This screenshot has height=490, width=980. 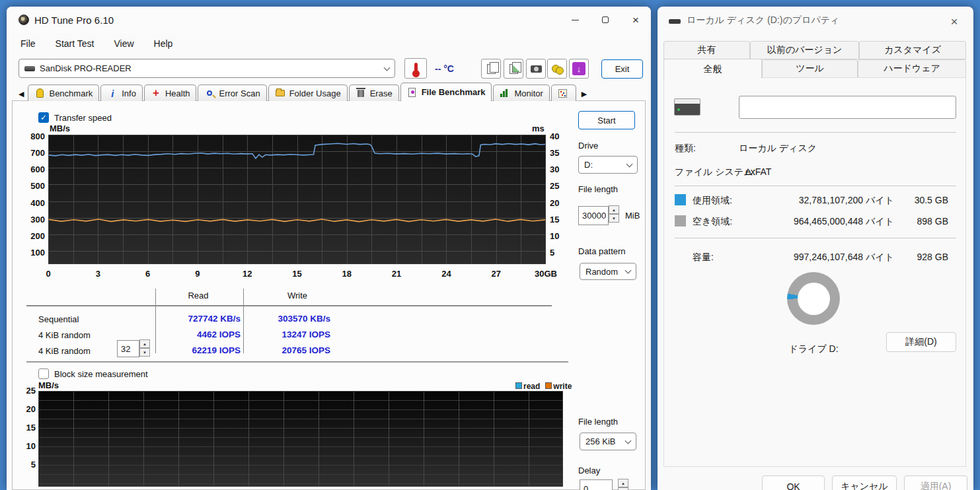 What do you see at coordinates (519, 386) in the screenshot?
I see `read-legend-swatch` at bounding box center [519, 386].